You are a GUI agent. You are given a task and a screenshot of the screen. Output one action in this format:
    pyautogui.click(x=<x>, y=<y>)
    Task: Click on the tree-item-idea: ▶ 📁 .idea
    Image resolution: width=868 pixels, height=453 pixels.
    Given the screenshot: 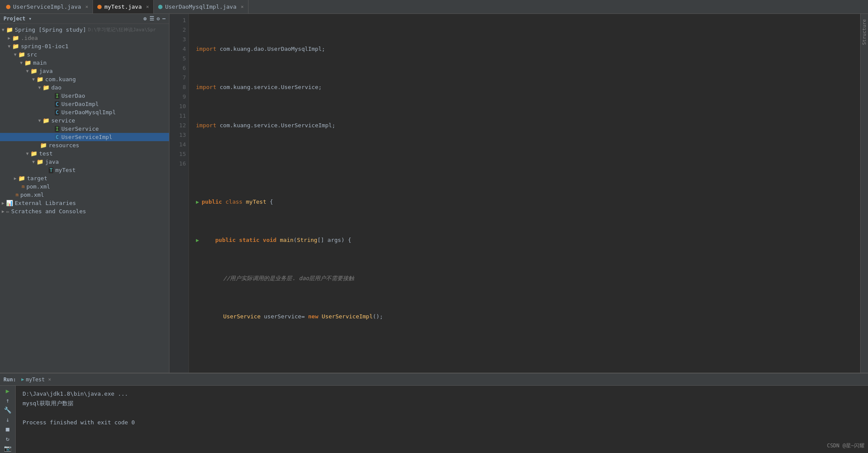 What is the action you would take?
    pyautogui.click(x=84, y=38)
    